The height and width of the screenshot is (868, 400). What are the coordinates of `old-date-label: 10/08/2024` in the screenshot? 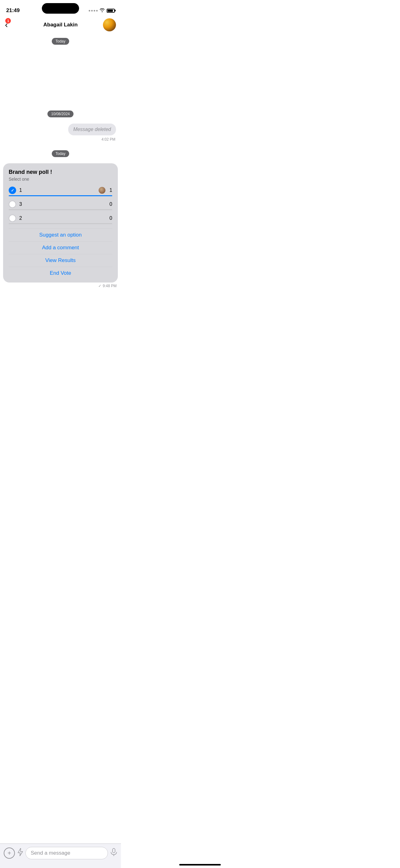 It's located at (61, 114).